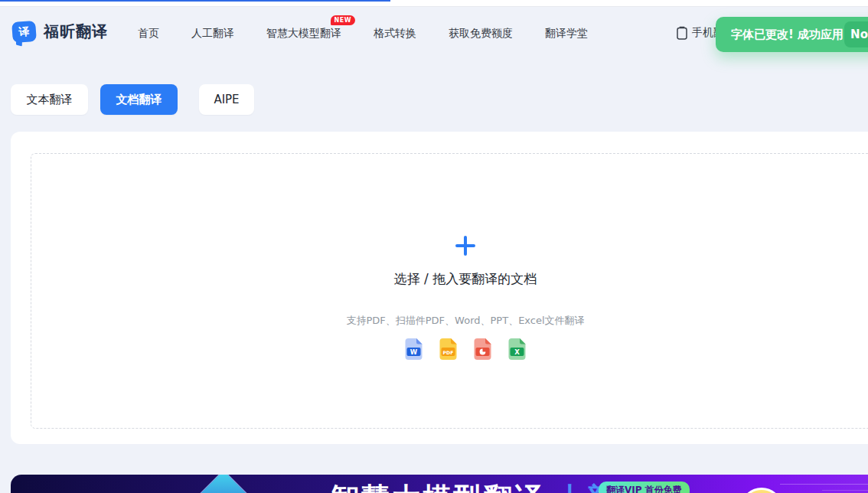 Image resolution: width=868 pixels, height=493 pixels. I want to click on banner-pyramid-graphic, so click(224, 484).